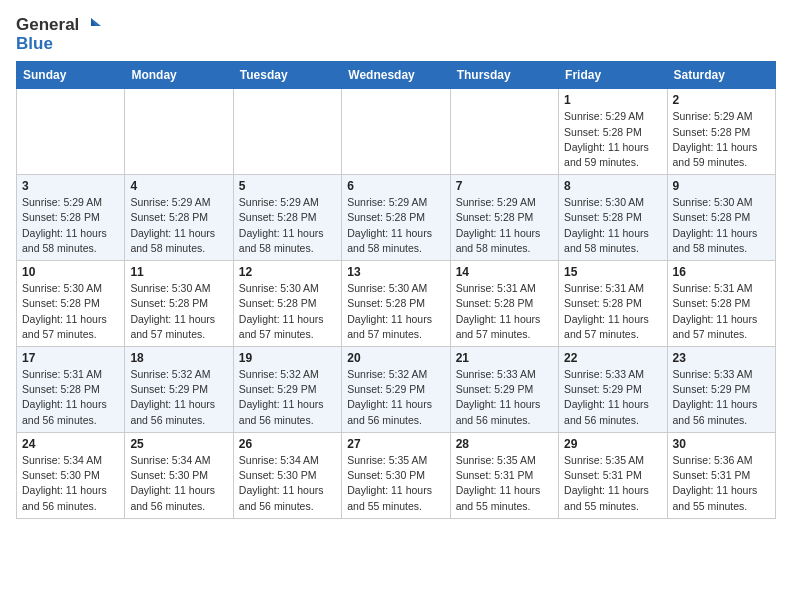  What do you see at coordinates (722, 358) in the screenshot?
I see `day-number: 23` at bounding box center [722, 358].